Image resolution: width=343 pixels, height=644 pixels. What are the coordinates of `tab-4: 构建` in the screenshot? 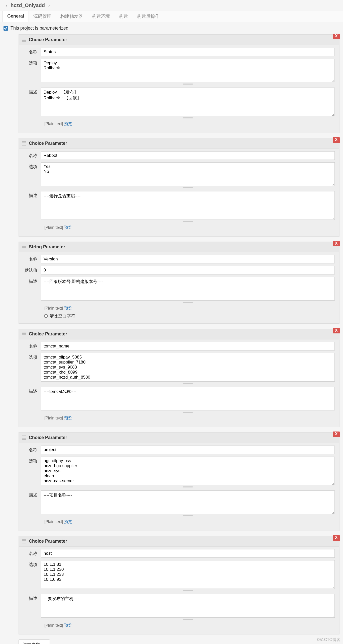 It's located at (124, 16).